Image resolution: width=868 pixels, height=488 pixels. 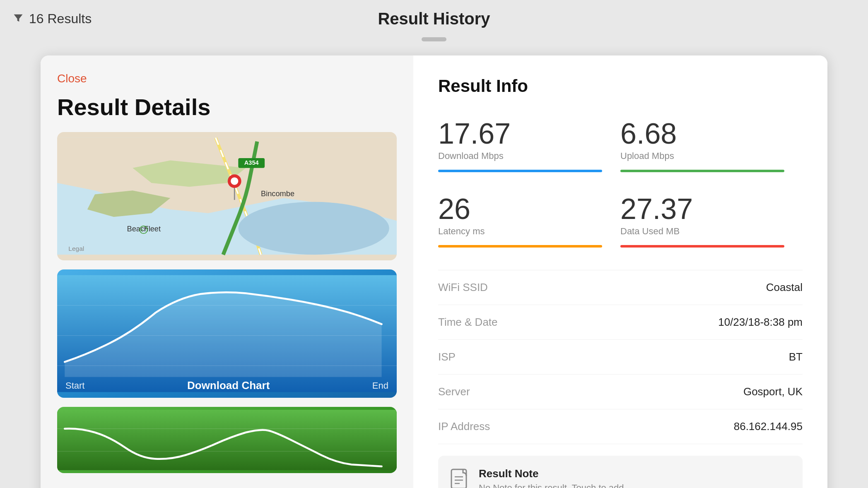 I want to click on latency-value: 26, so click(x=529, y=209).